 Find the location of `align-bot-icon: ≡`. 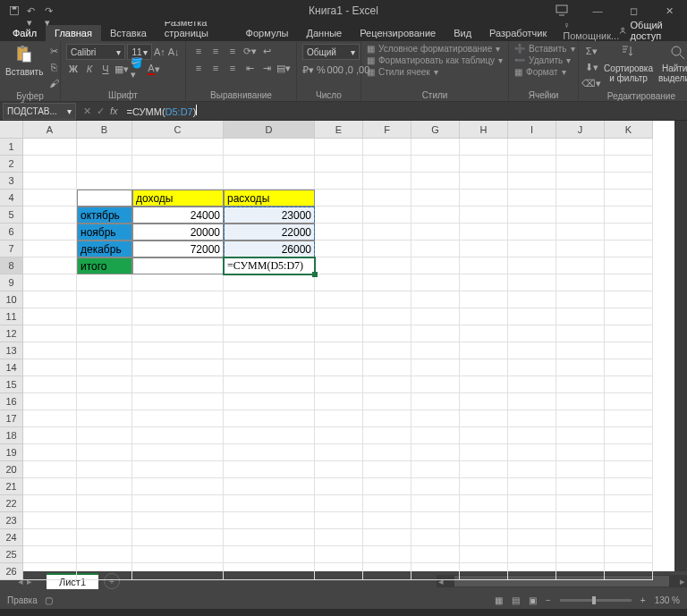

align-bot-icon: ≡ is located at coordinates (233, 51).